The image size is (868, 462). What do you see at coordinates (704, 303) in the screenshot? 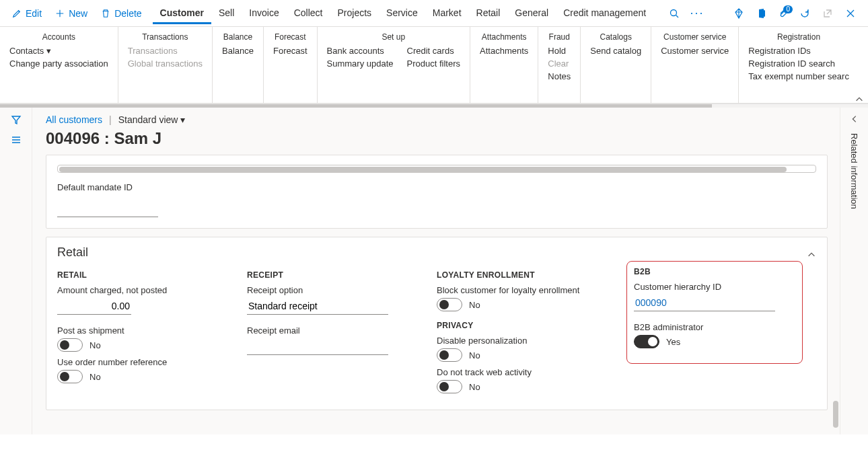
I see `hierarchy-id-input` at bounding box center [704, 303].